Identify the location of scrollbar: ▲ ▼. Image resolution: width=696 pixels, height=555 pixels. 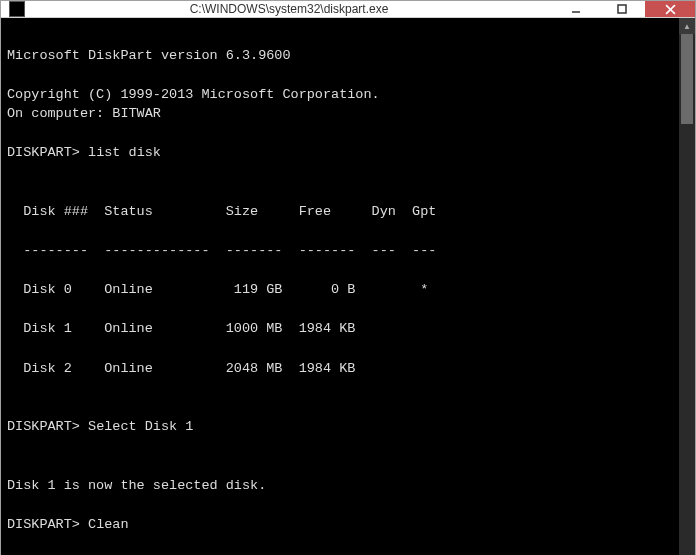
(687, 286).